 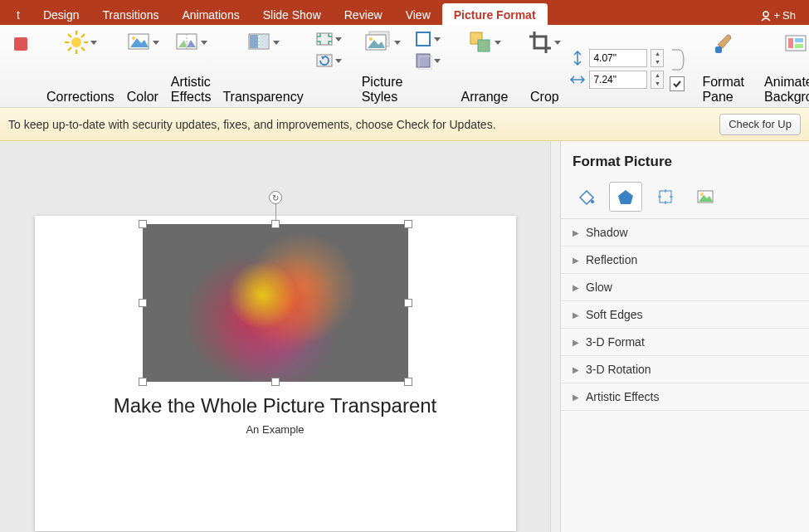 What do you see at coordinates (724, 90) in the screenshot?
I see `format-pane-label: Format Pane` at bounding box center [724, 90].